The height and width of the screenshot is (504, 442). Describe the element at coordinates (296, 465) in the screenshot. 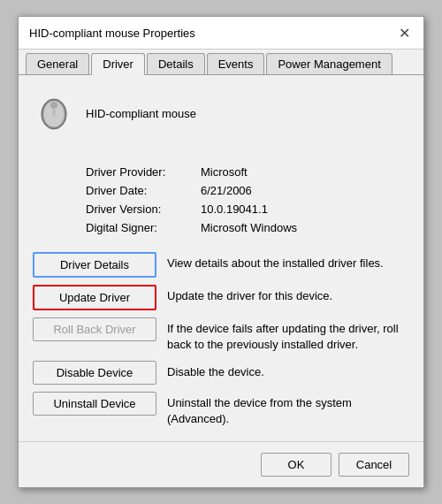

I see `ok-button: OK` at that location.